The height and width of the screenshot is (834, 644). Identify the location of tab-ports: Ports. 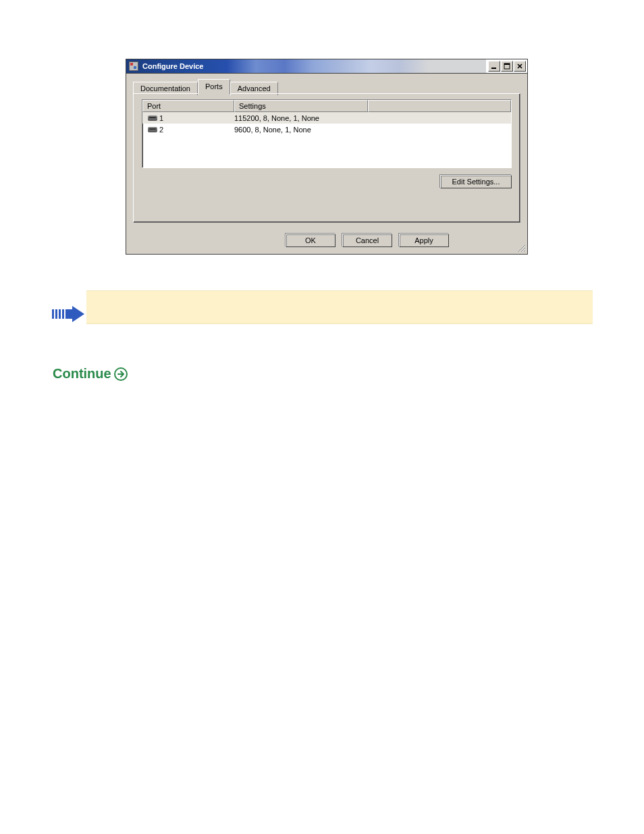
(214, 86).